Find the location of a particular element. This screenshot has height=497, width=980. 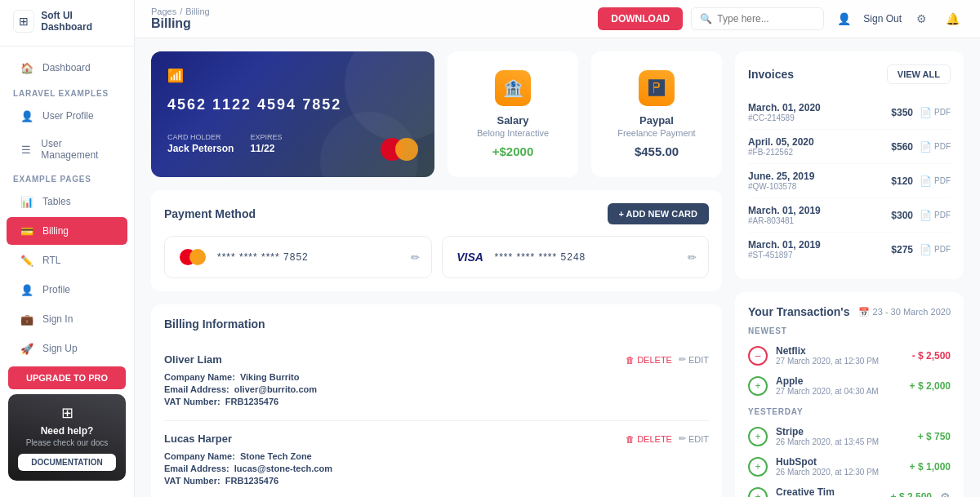

invoice-right-0: $350 📄 PDF is located at coordinates (921, 113).